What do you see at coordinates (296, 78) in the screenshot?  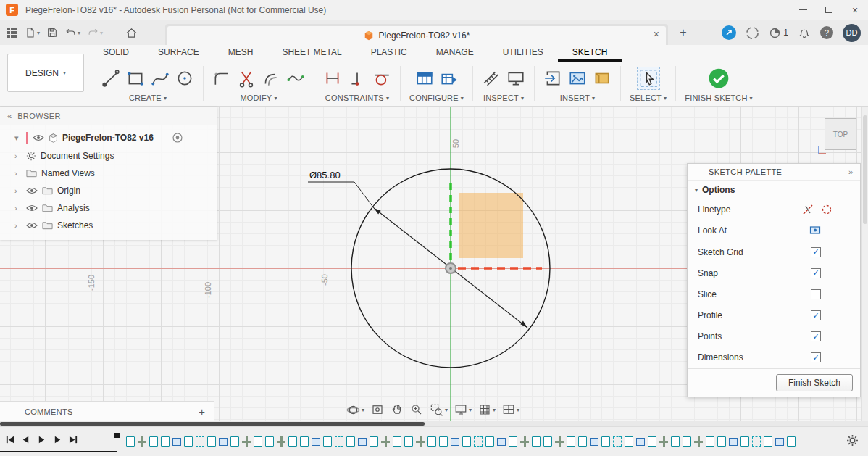 I see `curve-edit-tool-icon` at bounding box center [296, 78].